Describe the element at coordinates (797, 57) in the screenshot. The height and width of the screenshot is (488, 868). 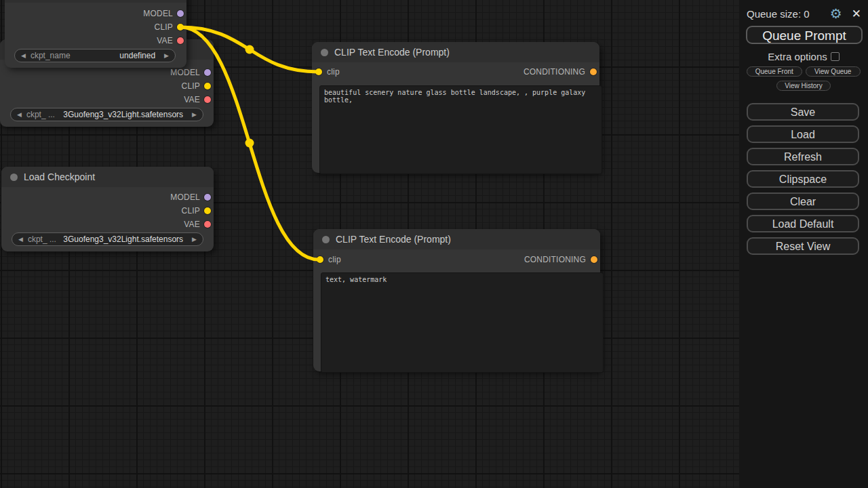
I see `extra-options-label: Extra options` at that location.